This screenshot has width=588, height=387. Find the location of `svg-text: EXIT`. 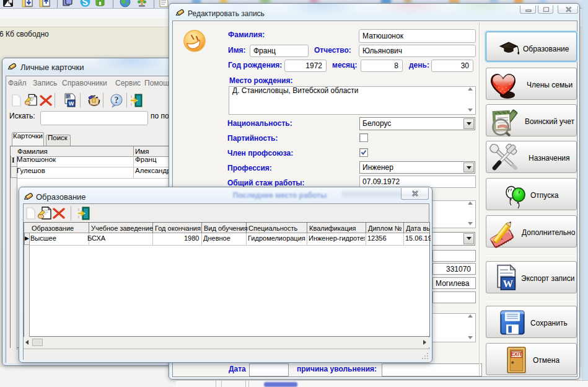

svg-text: EXIT is located at coordinates (516, 355).